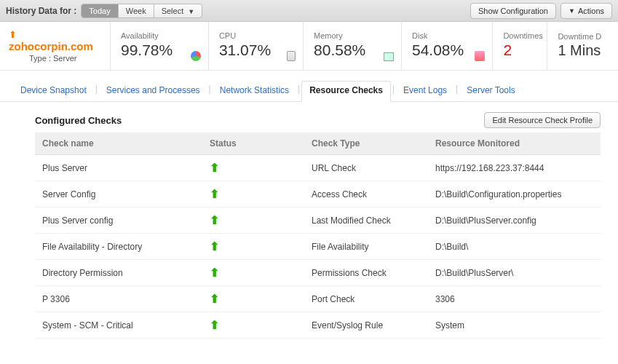  Describe the element at coordinates (256, 46) in the screenshot. I see `metric-cpu: CPU 31.07%` at that location.